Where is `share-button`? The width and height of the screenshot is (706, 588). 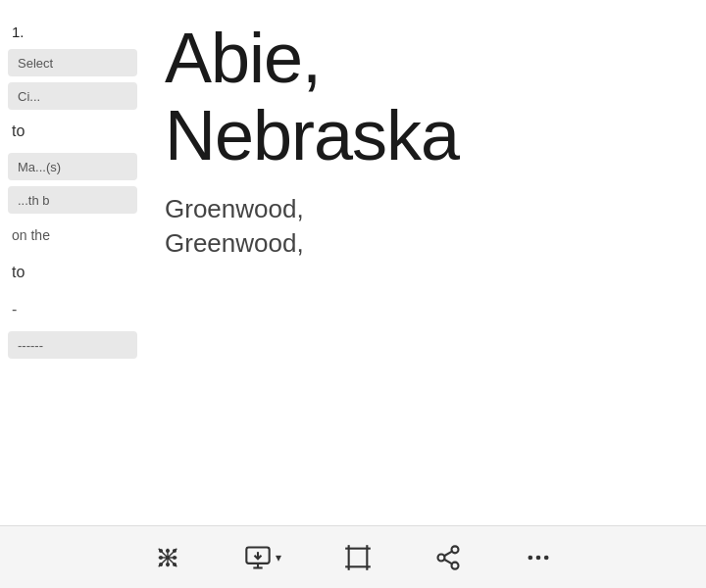 share-button is located at coordinates (448, 558).